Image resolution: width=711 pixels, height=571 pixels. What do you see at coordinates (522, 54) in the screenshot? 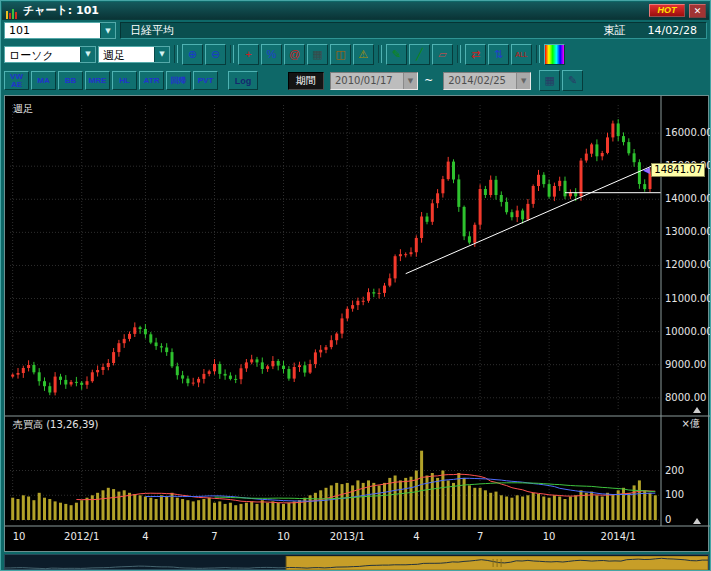
I see `show-all-button: ALL` at bounding box center [522, 54].